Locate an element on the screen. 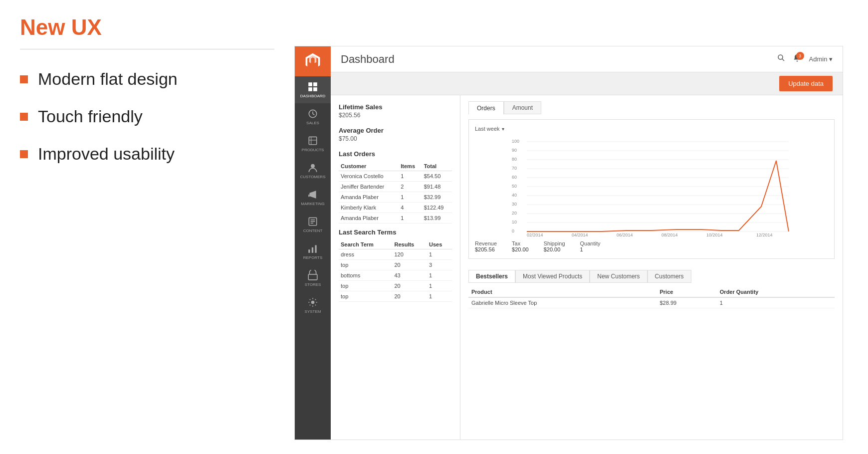 The height and width of the screenshot is (454, 868). lifetime-sales-label: Lifetime Sales is located at coordinates (395, 107).